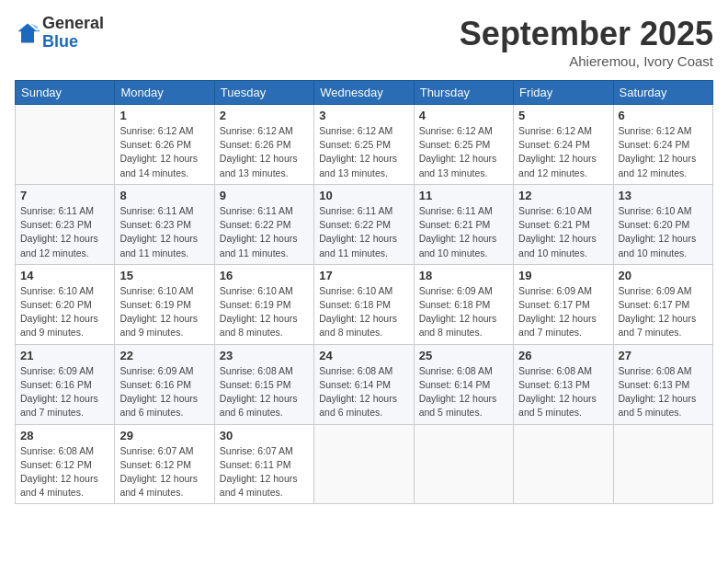 This screenshot has width=728, height=563. What do you see at coordinates (265, 436) in the screenshot?
I see `day-number: 30` at bounding box center [265, 436].